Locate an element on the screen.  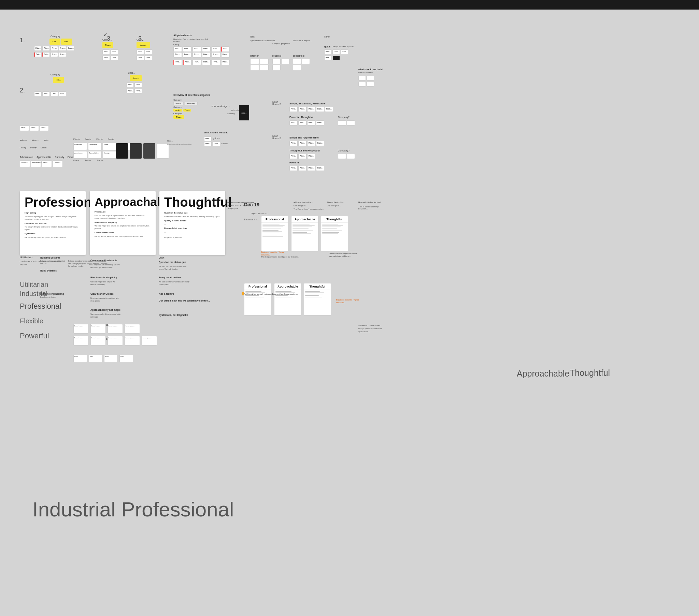
wcard-3h: Princ... is located at coordinates (148, 58).